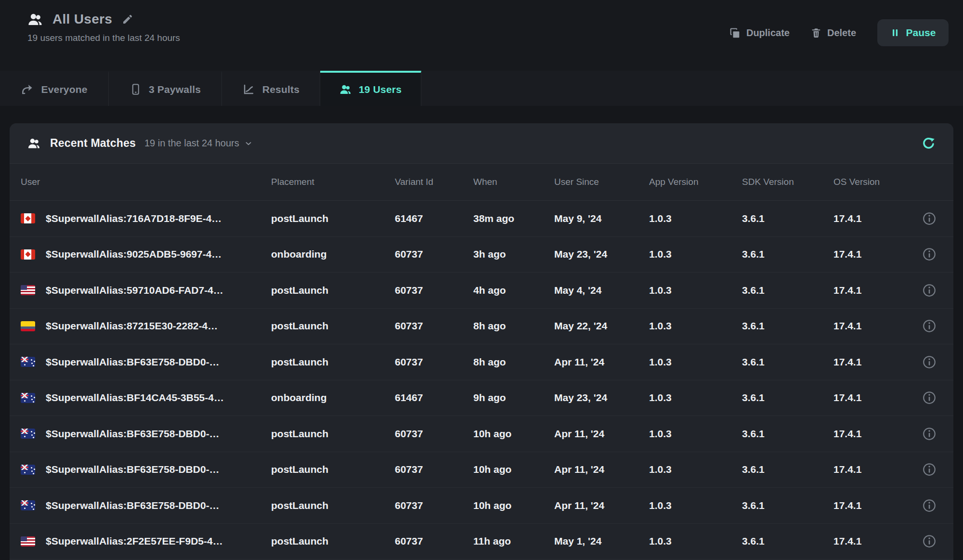  I want to click on paywall-icon, so click(136, 90).